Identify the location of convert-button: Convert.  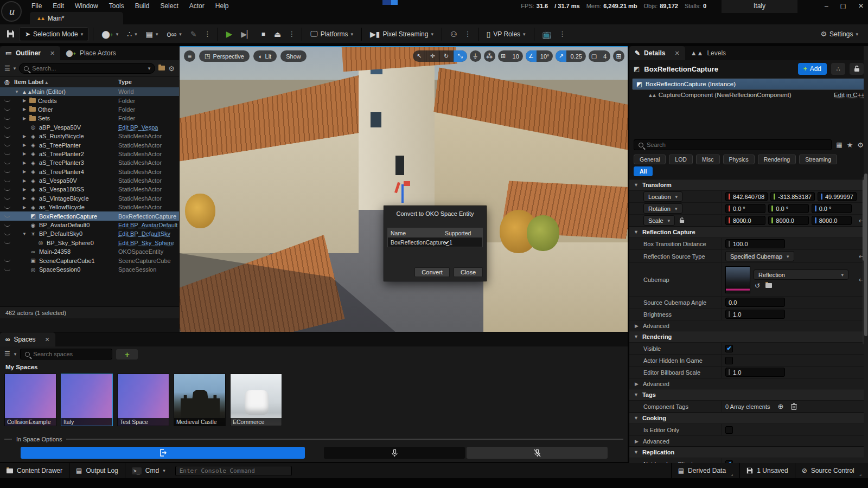
(432, 272).